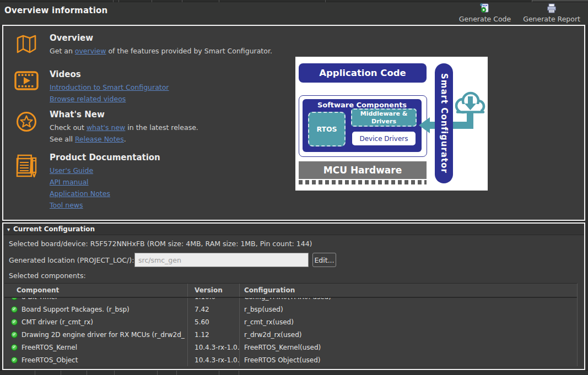 This screenshot has width=588, height=375. I want to click on text-suffix: ., so click(125, 139).